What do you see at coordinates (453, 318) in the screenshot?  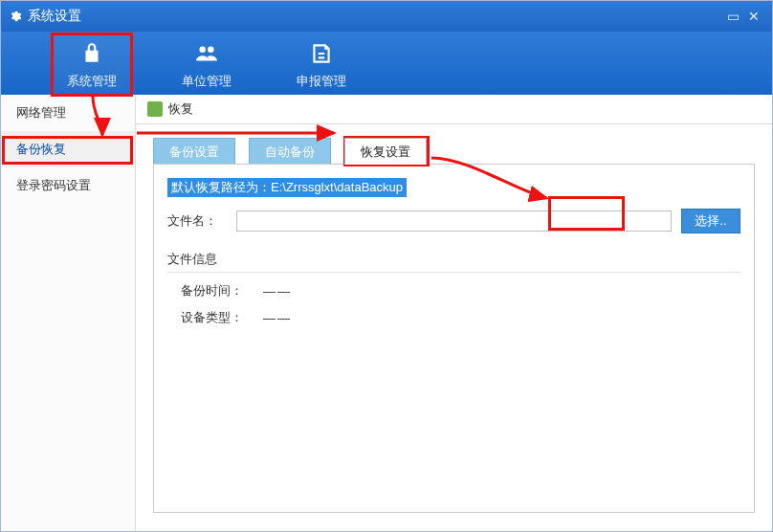 I see `info-row-device-type: 设备类型： ——` at bounding box center [453, 318].